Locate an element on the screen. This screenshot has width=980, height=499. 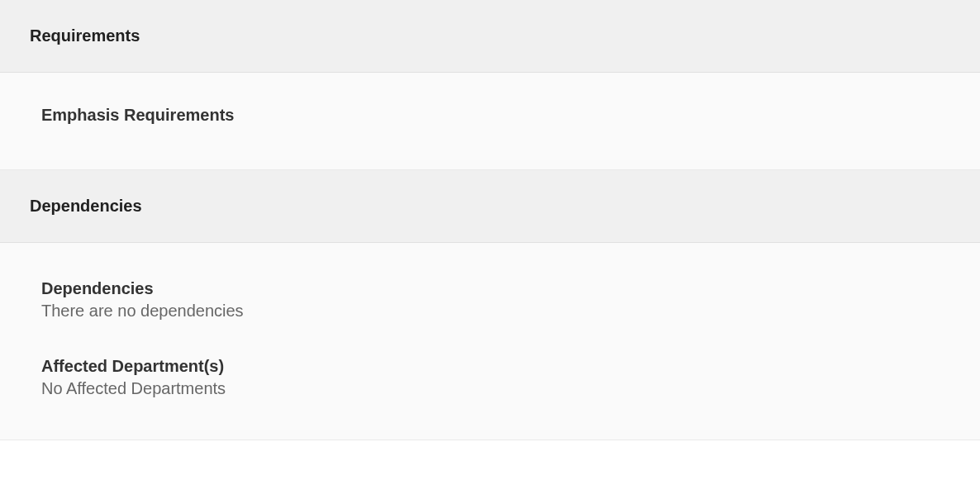
dependencies-label: Dependencies is located at coordinates (496, 289).